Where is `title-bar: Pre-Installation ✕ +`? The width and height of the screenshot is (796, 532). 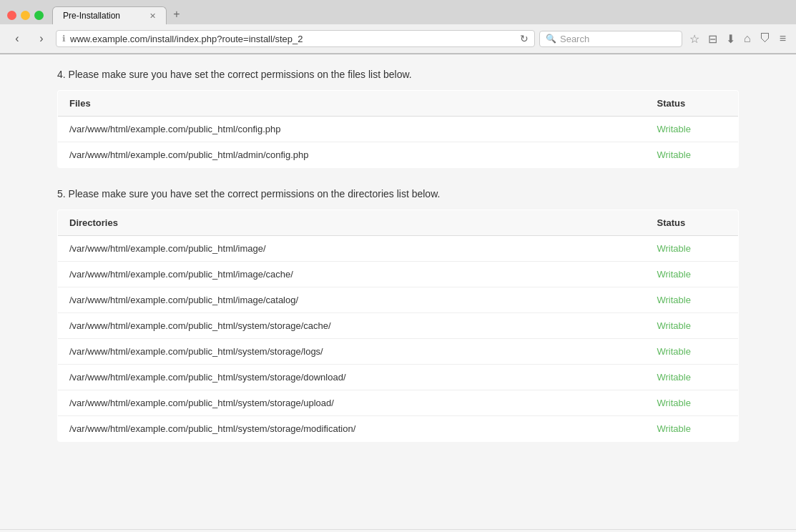 title-bar: Pre-Installation ✕ + is located at coordinates (398, 12).